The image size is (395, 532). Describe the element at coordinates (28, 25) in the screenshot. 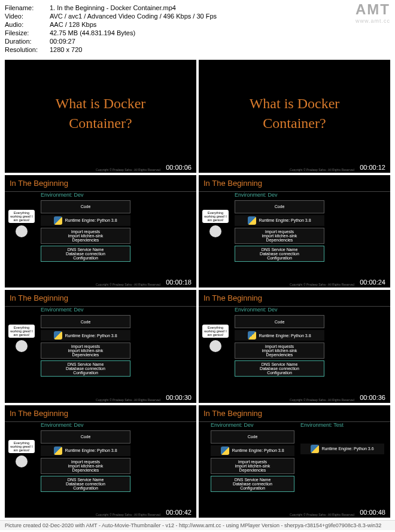

I see `label-audio: Audio:` at that location.